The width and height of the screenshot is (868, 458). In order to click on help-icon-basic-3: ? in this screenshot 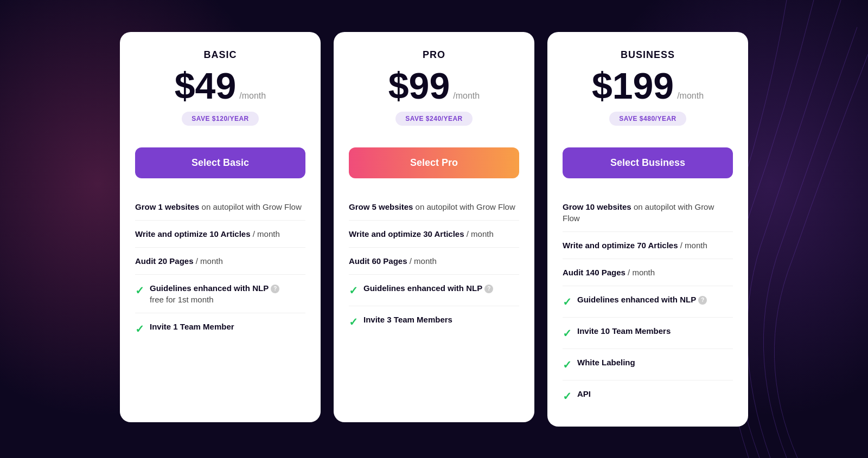, I will do `click(275, 289)`.